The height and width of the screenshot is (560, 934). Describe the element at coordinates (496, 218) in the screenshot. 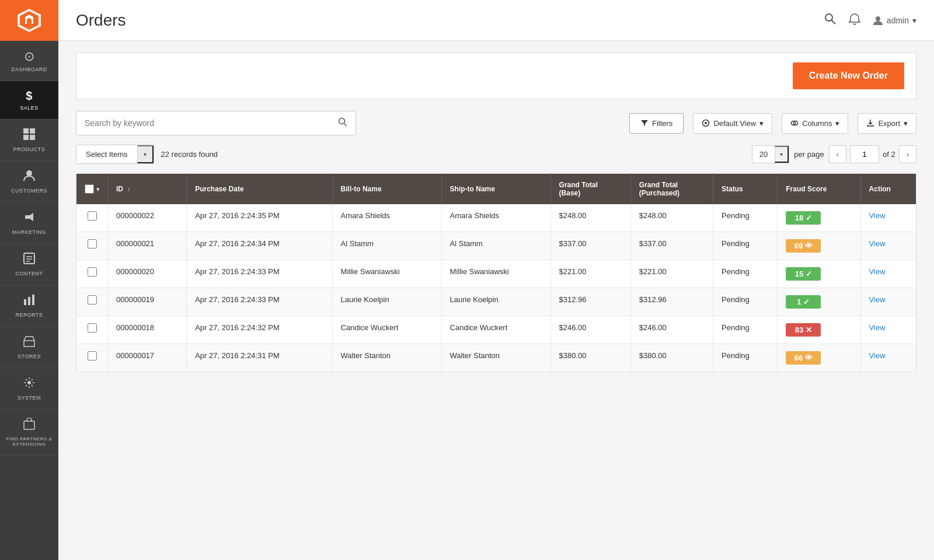

I see `row-ship-to: Amara Shields` at that location.